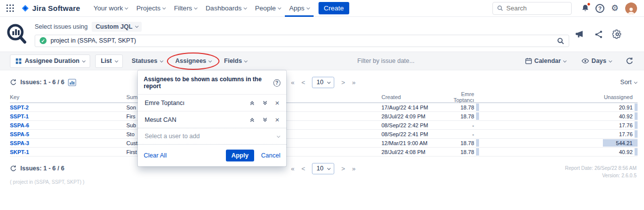  I want to click on nav-apps: Apps, so click(299, 8).